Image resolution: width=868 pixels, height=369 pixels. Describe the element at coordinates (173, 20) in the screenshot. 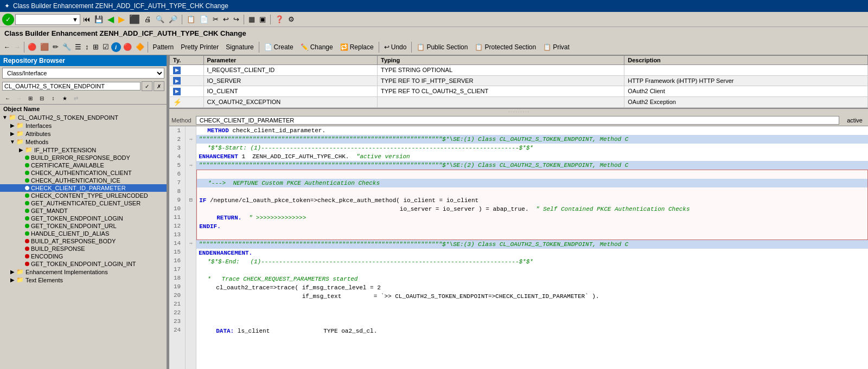

I see `find2-button: 🔎` at that location.